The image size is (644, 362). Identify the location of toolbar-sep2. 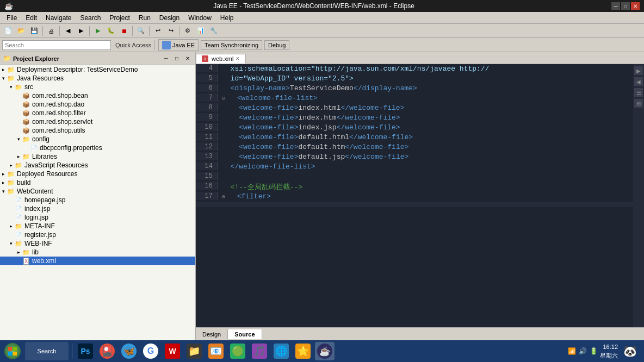
(60, 31).